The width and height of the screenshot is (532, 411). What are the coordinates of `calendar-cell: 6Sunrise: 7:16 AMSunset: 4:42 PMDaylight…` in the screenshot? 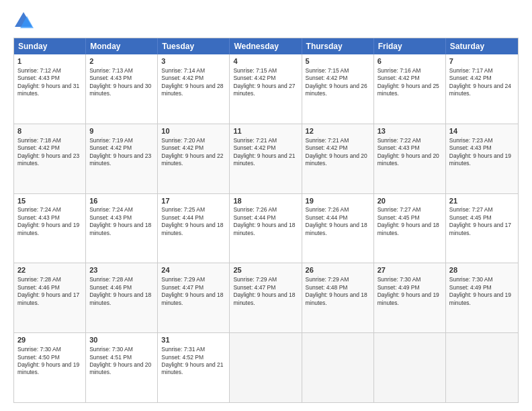 It's located at (410, 89).